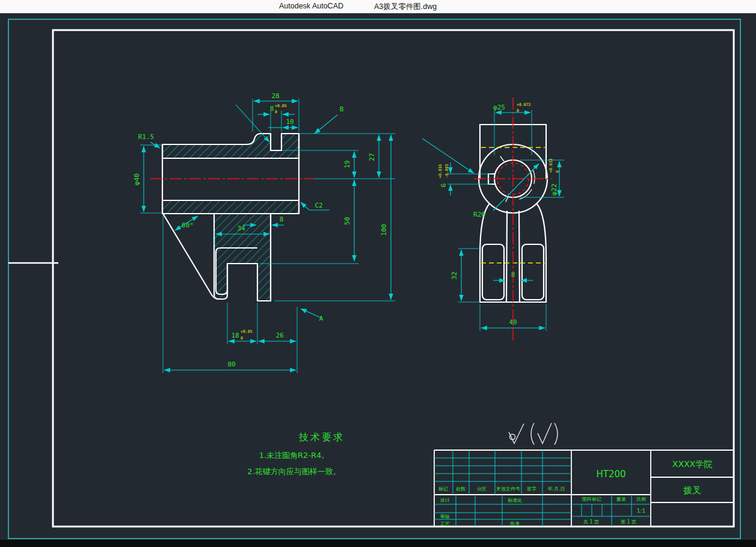 The width and height of the screenshot is (756, 547). What do you see at coordinates (321, 319) in the screenshot?
I see `view-label-a: A` at bounding box center [321, 319].